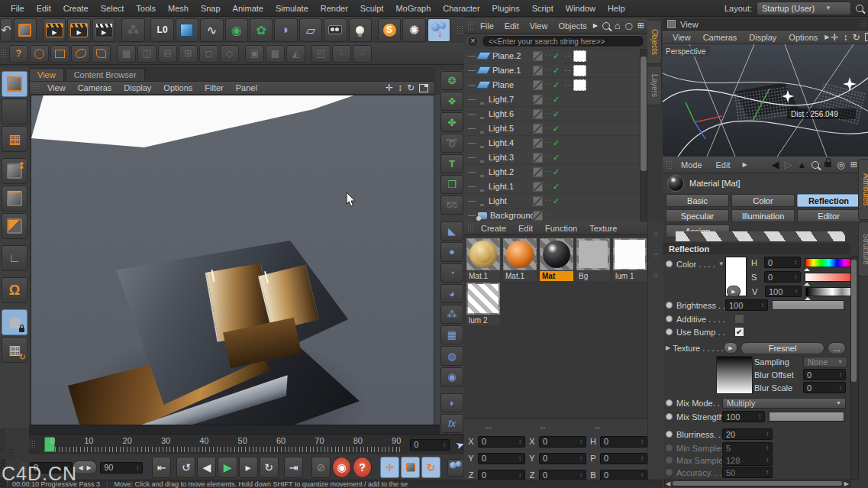 This screenshot has width=868, height=488. I want to click on render-view-icon: ▶, so click(54, 31).